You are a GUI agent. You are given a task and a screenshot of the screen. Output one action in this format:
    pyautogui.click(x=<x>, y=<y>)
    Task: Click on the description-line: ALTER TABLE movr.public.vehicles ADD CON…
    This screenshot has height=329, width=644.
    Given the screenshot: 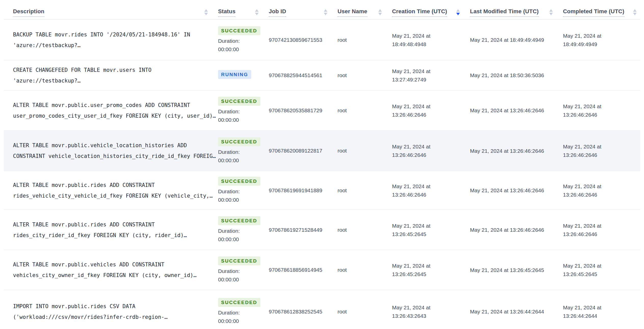 What is the action you would take?
    pyautogui.click(x=89, y=265)
    